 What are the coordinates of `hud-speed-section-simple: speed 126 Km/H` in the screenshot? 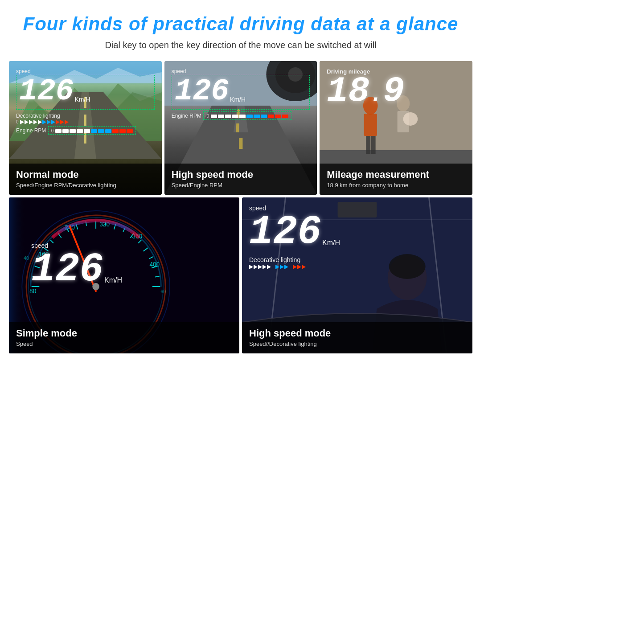 It's located at (132, 267).